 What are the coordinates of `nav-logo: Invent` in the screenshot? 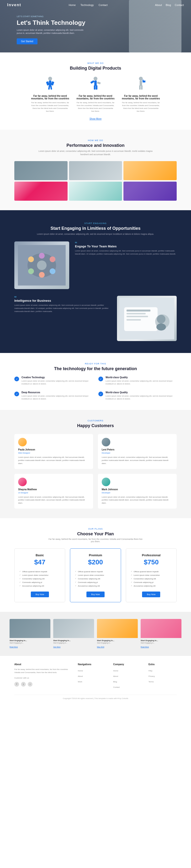 It's located at (14, 5).